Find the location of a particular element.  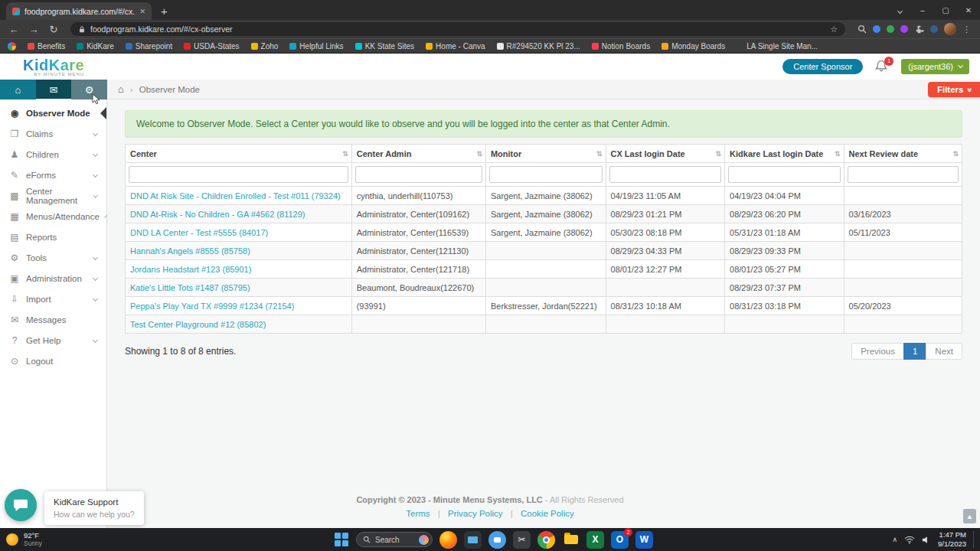

sidebar-item-administration: ▣Administration is located at coordinates (54, 279).